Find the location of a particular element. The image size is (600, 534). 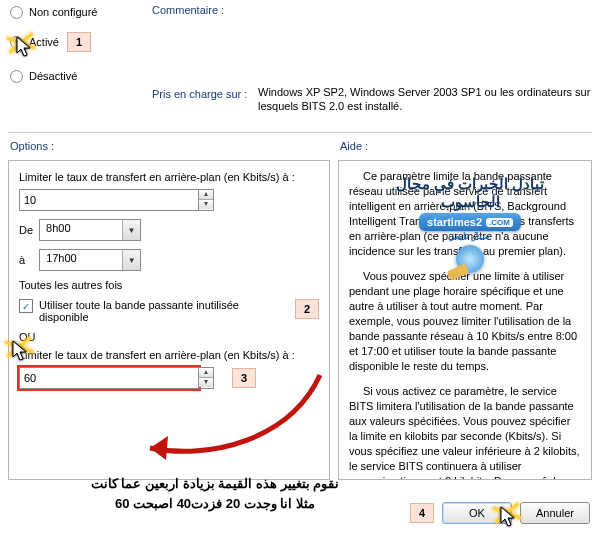

radio-enabled: Activé 1 is located at coordinates (300, 42).